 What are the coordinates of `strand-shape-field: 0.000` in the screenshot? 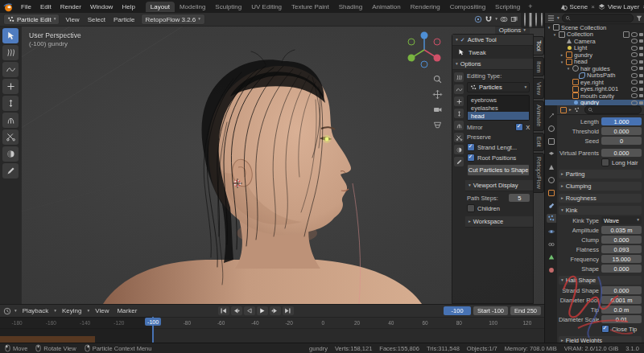 It's located at (621, 290).